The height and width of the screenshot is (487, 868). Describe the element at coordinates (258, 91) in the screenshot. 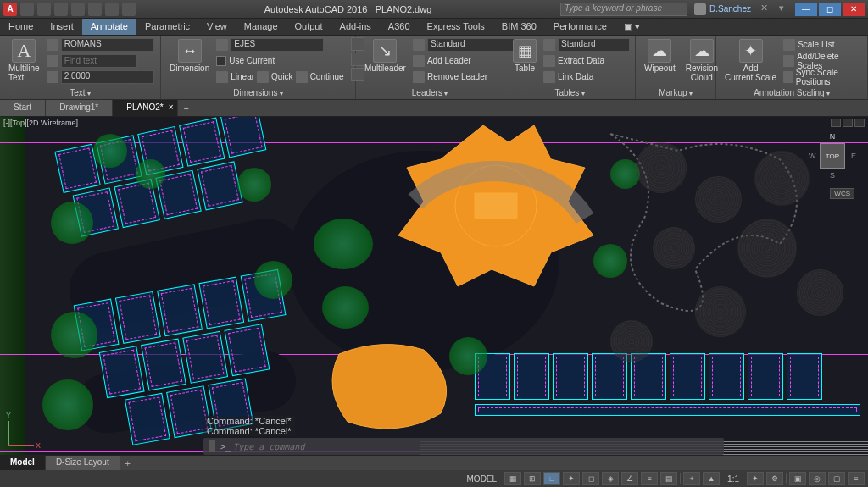

I see `panel-dimensions-title: Dimensions` at that location.